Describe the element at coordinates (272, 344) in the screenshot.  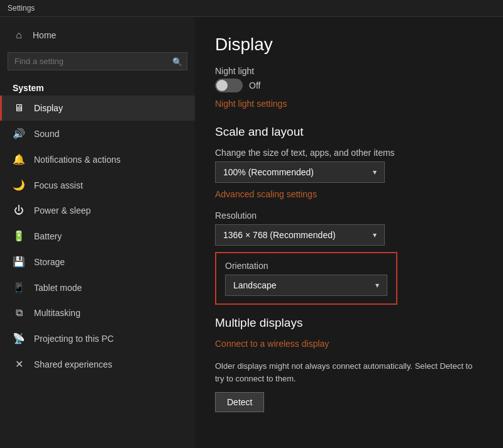
I see `wireless-display-link: Connect to a wireless display` at that location.